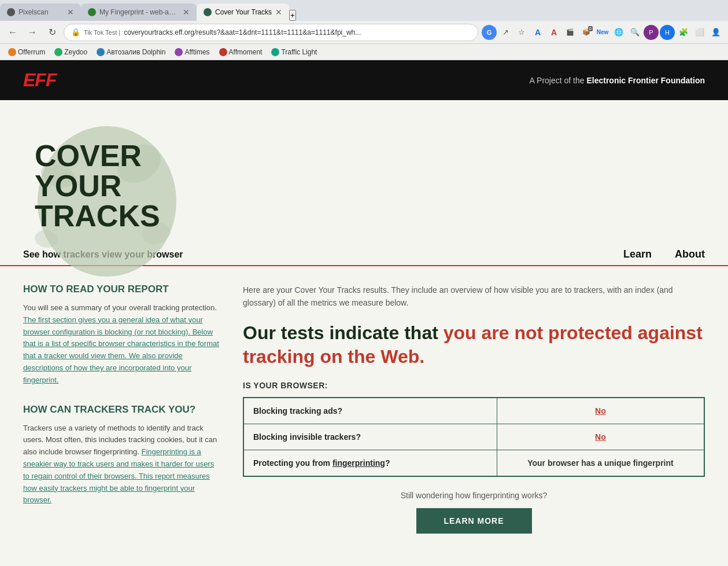  Describe the element at coordinates (370, 436) in the screenshot. I see `table-cell-question: Blocking invisible trackers?` at that location.